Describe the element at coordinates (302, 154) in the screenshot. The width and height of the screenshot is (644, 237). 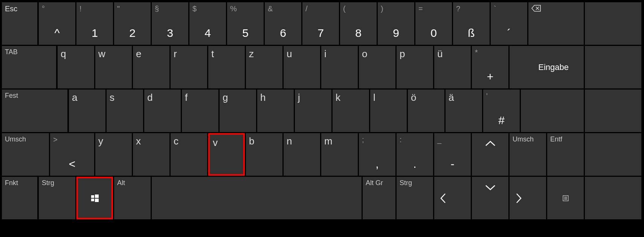
I see `key-n: n` at that location.